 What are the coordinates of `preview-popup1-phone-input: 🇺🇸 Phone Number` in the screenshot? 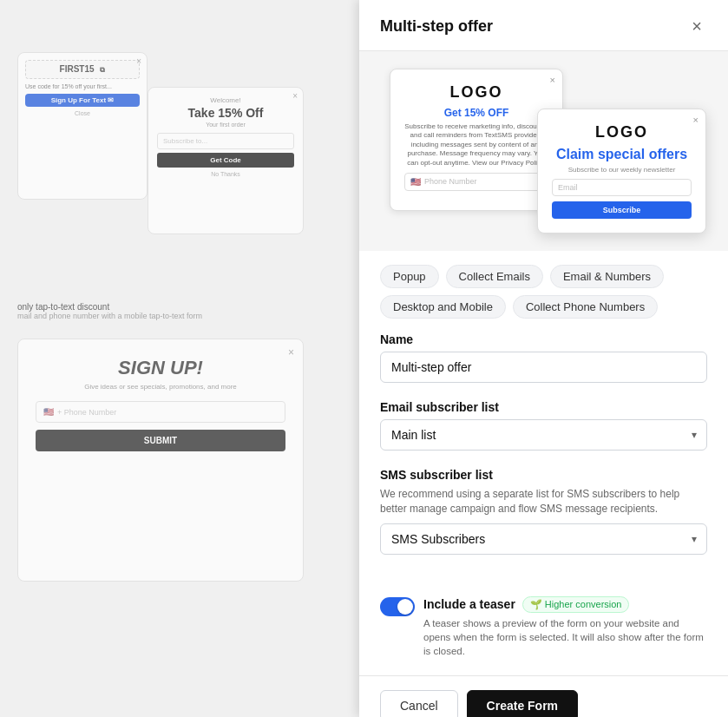 It's located at (476, 182).